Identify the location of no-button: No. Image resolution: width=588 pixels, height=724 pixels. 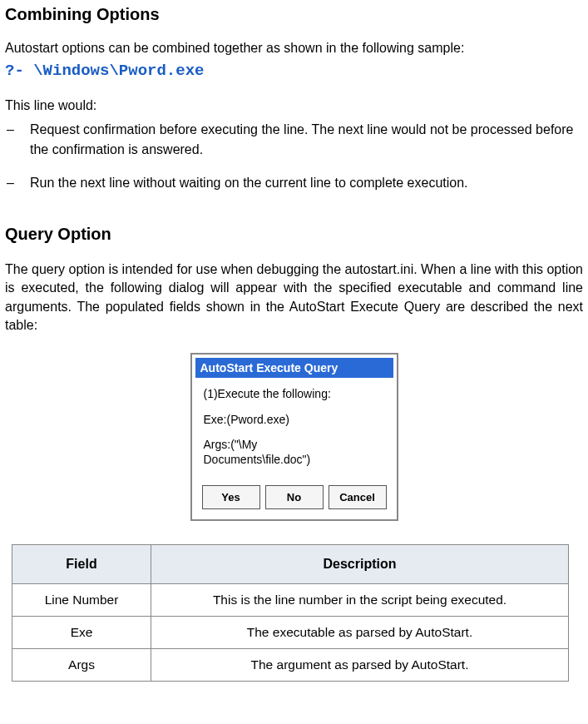
(294, 498).